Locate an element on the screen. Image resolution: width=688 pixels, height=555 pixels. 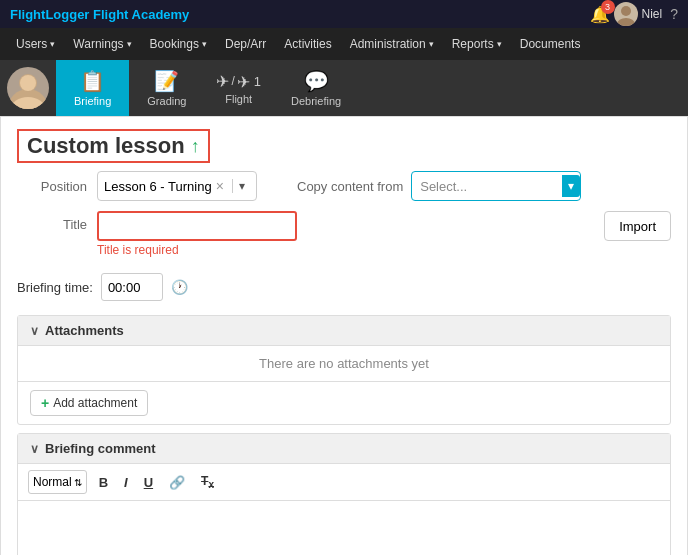
copy-content-select: Select... ▾ is located at coordinates (496, 186).